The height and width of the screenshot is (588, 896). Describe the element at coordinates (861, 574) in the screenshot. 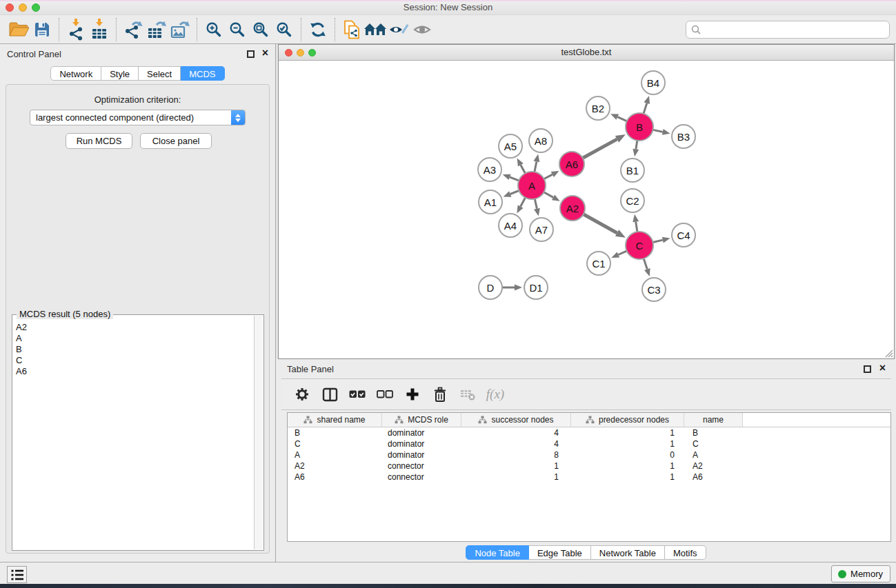

I see `memory-button: Memory` at that location.